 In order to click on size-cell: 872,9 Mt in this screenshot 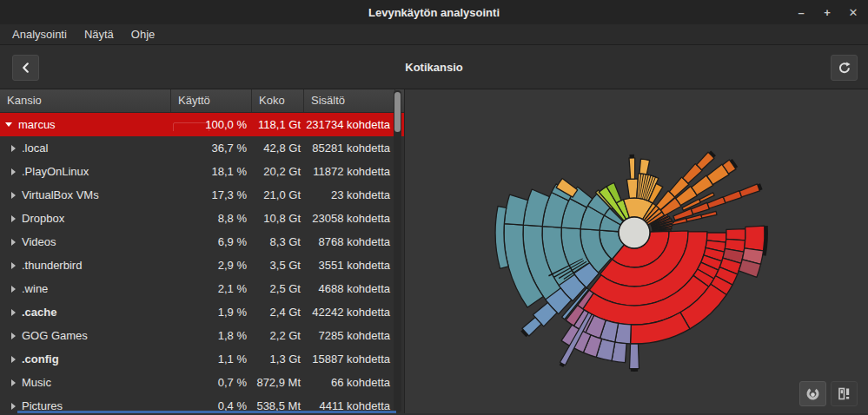, I will do `click(278, 382)`.